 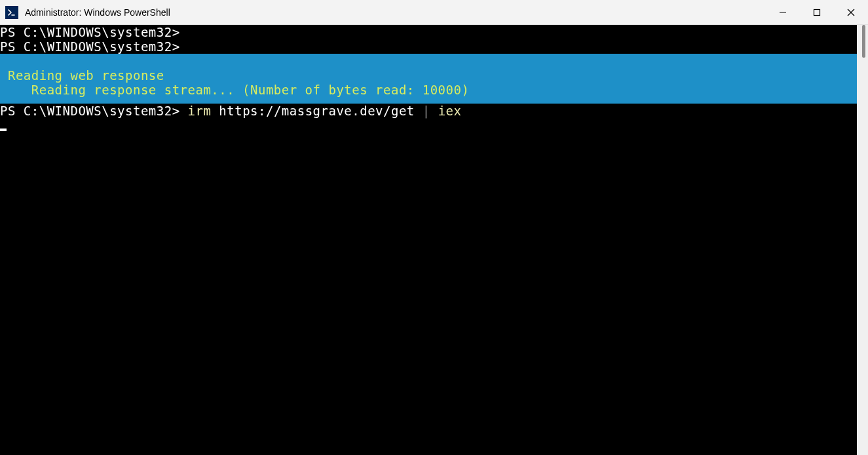 I want to click on cmd-iex: iex, so click(x=450, y=111).